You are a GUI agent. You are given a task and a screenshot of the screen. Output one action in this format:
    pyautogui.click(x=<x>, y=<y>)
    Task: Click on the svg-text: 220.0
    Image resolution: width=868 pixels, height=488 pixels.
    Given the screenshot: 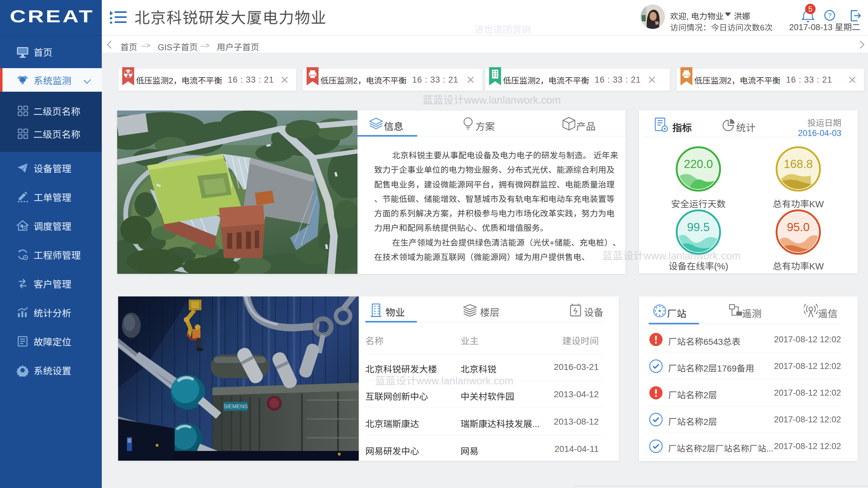 What is the action you would take?
    pyautogui.click(x=699, y=164)
    